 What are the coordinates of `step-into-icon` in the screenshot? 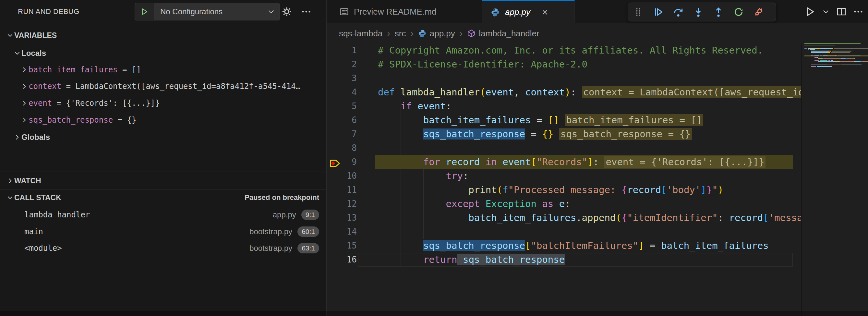 It's located at (698, 12).